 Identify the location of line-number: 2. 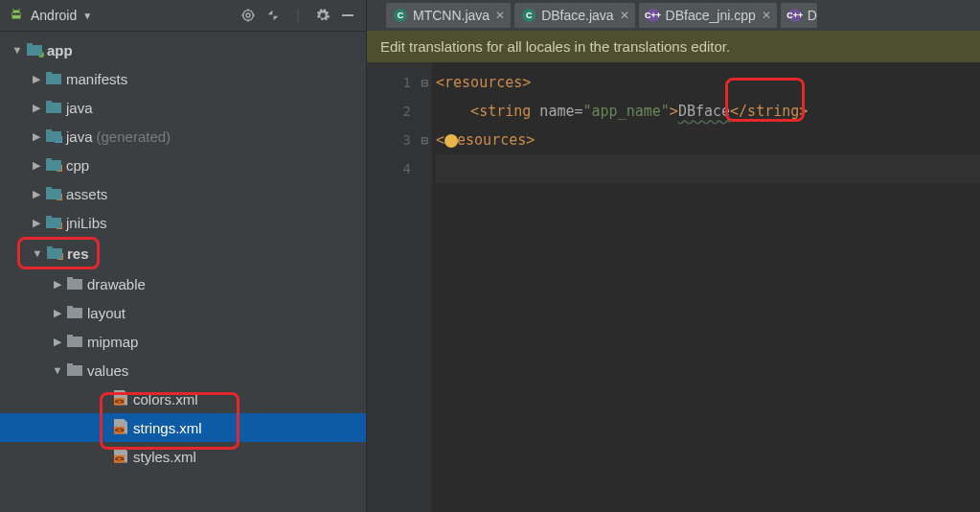
(389, 111).